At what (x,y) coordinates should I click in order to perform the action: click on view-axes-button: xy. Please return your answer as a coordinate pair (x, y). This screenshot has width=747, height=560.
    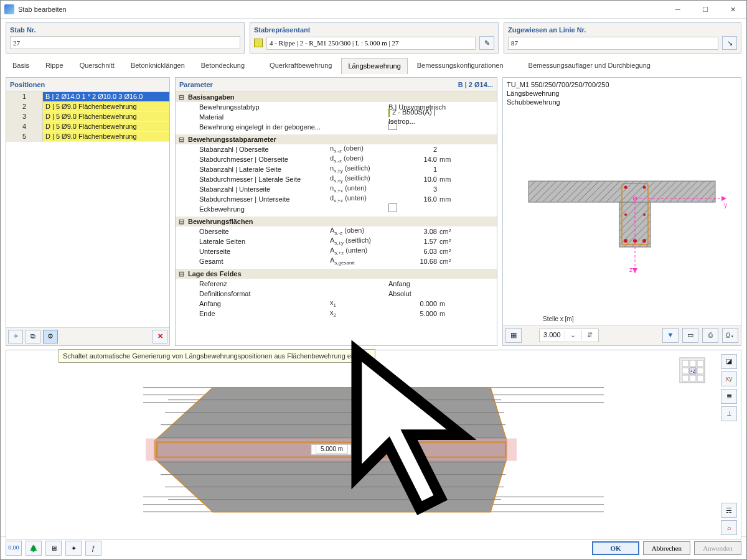
    Looking at the image, I should click on (729, 379).